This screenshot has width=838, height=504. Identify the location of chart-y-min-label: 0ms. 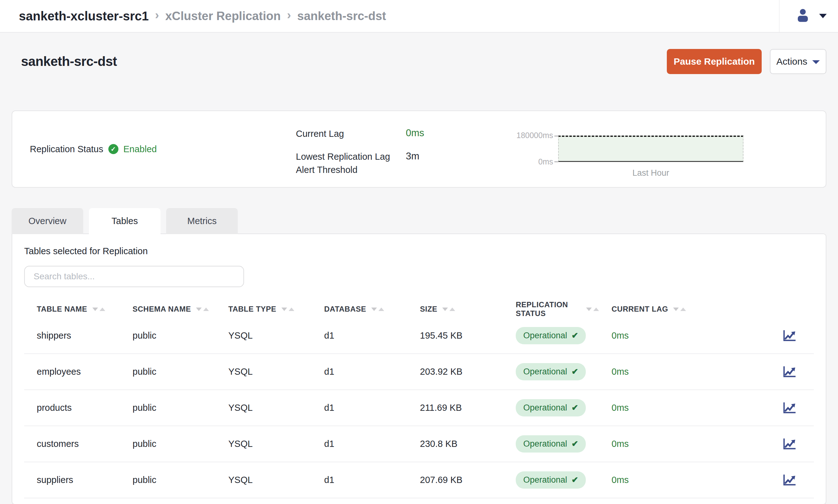
(527, 162).